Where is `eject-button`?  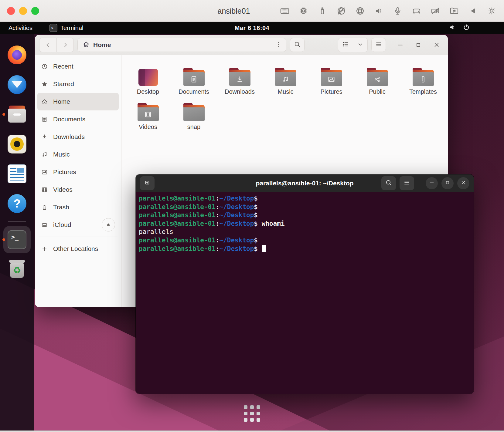
eject-button is located at coordinates (108, 225).